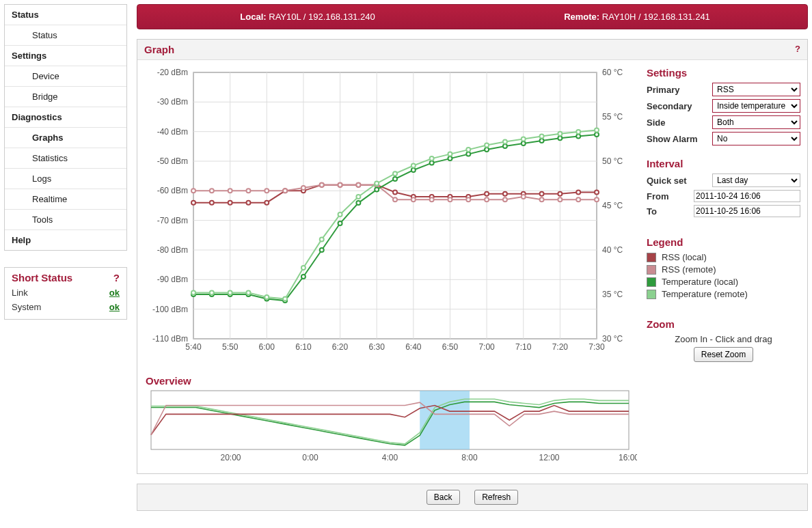 This screenshot has width=812, height=528. What do you see at coordinates (723, 281) in the screenshot?
I see `legend-item: Temperature (local)` at bounding box center [723, 281].